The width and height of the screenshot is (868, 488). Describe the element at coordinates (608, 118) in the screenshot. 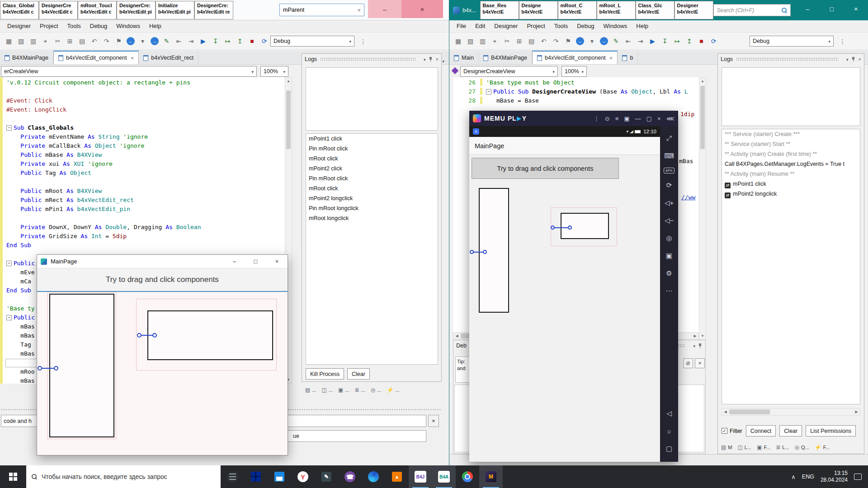

I see `account-icon: ⊙` at that location.